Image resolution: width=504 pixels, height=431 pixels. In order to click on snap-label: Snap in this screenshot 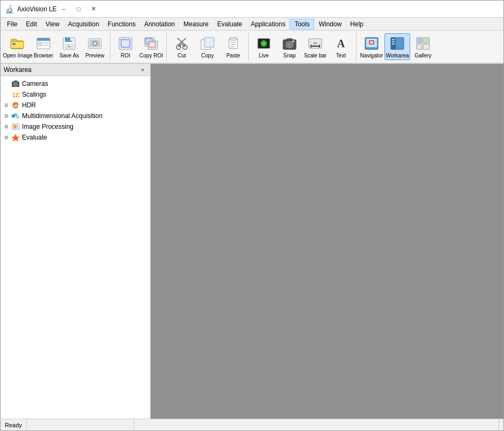, I will do `click(290, 56)`.